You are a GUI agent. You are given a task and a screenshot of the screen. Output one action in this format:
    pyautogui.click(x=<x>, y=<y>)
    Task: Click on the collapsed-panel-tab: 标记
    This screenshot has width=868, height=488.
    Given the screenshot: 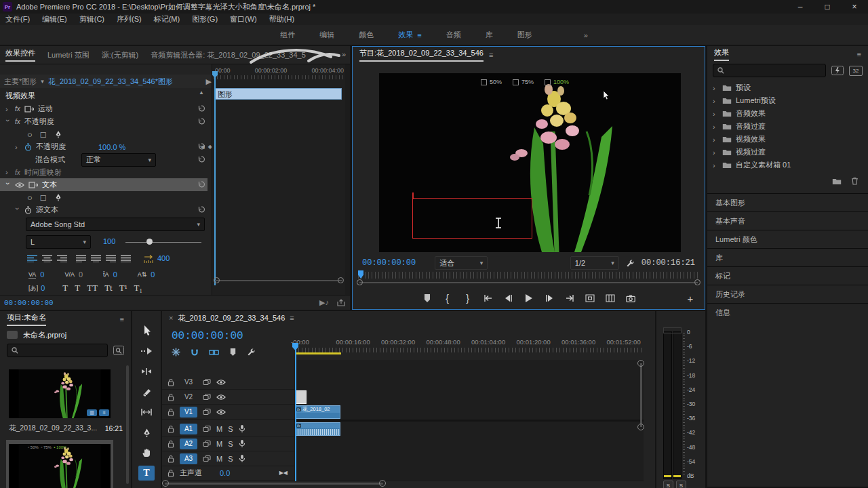 What is the action you would take?
    pyautogui.click(x=788, y=275)
    